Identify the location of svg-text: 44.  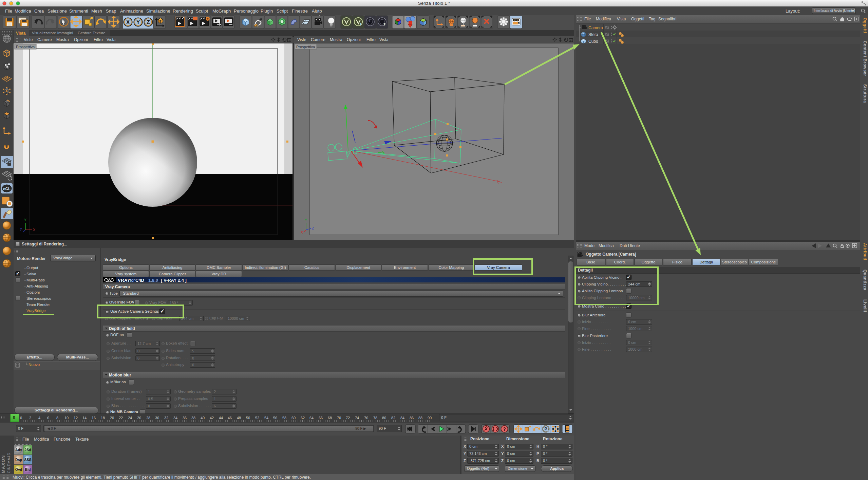
(221, 418).